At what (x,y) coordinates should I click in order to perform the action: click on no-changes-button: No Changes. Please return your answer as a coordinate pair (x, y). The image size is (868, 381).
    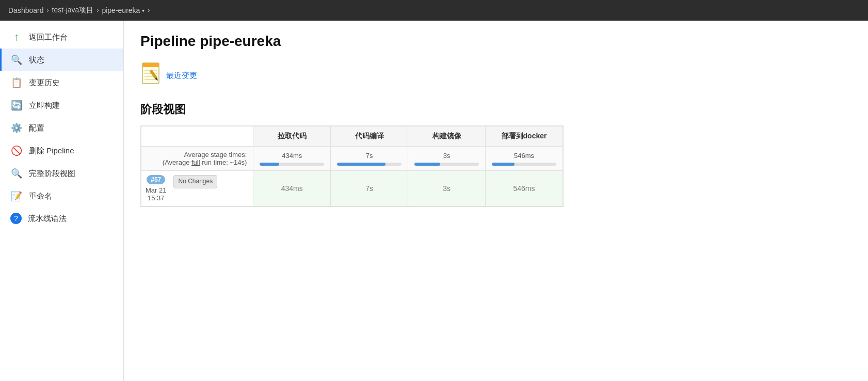
    Looking at the image, I should click on (195, 182).